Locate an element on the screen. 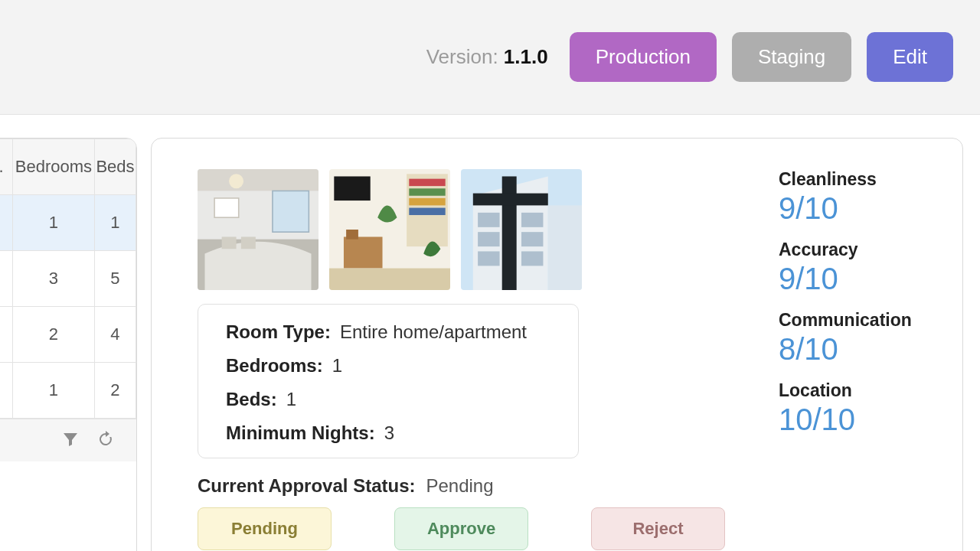 The width and height of the screenshot is (980, 551). refresh-icon is located at coordinates (106, 441).